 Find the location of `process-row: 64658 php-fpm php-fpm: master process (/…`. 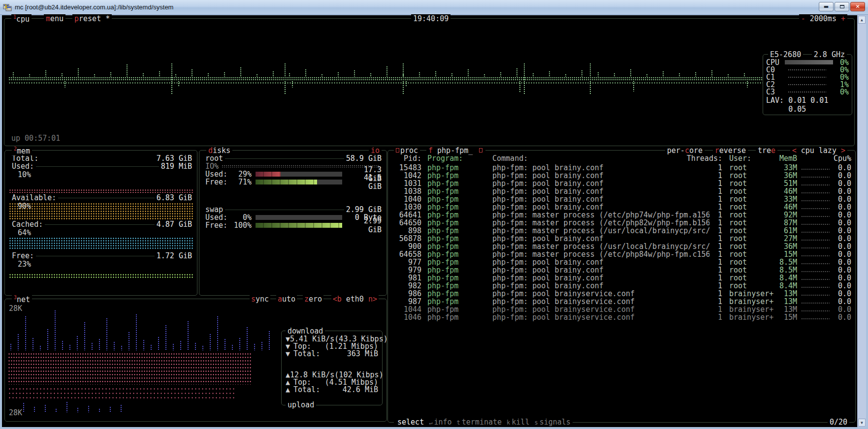

process-row: 64658 php-fpm php-fpm: master process (/… is located at coordinates (621, 254).